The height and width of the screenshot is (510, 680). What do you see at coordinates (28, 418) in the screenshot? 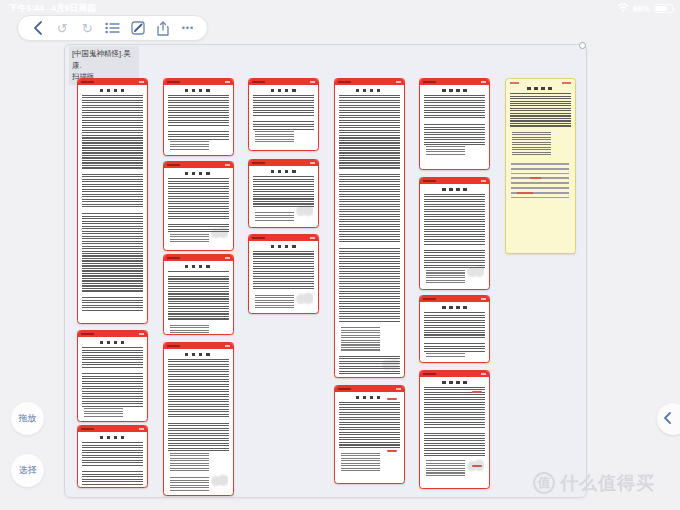
I see `drag-button: 拖放` at bounding box center [28, 418].